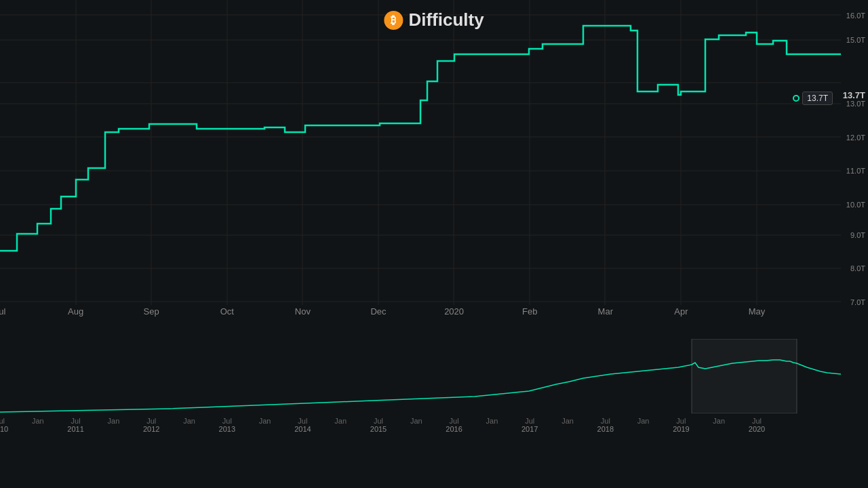  I want to click on y-label-9t: 9.0T, so click(858, 235).